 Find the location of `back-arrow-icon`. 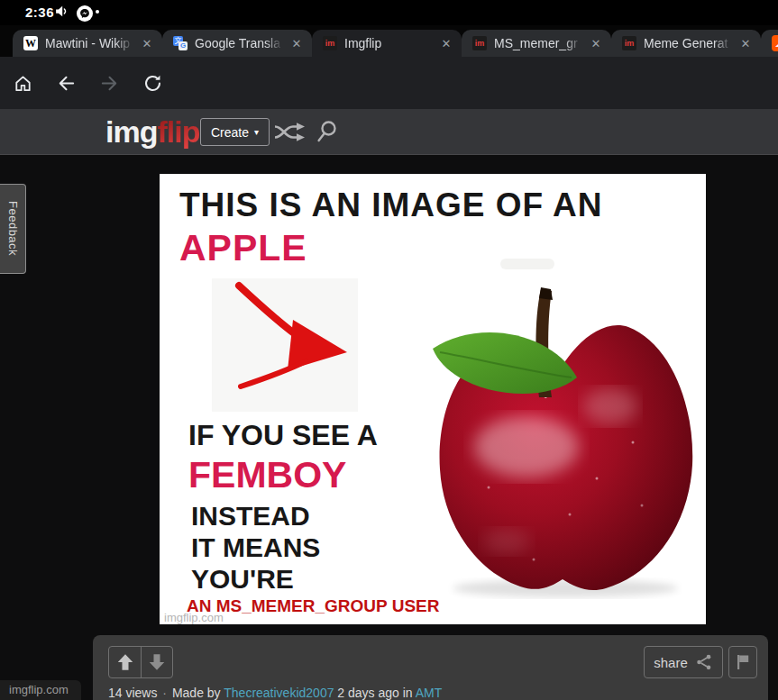

back-arrow-icon is located at coordinates (67, 83).